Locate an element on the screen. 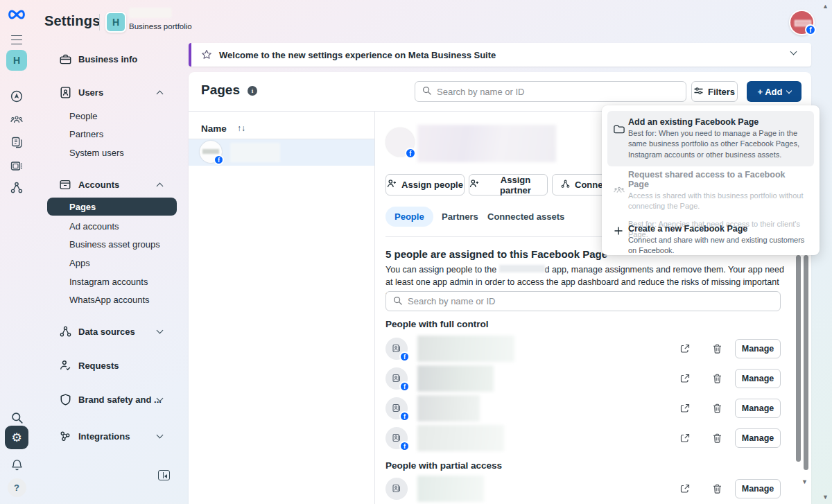 This screenshot has width=832, height=504. selected-page-name-redacted is located at coordinates (487, 144).